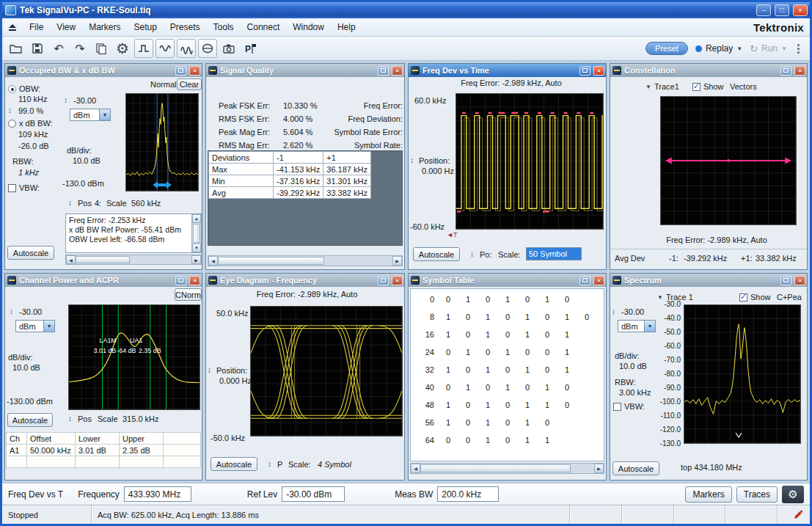 This screenshot has height=526, width=812. Describe the element at coordinates (101, 48) in the screenshot. I see `copy-button` at that location.